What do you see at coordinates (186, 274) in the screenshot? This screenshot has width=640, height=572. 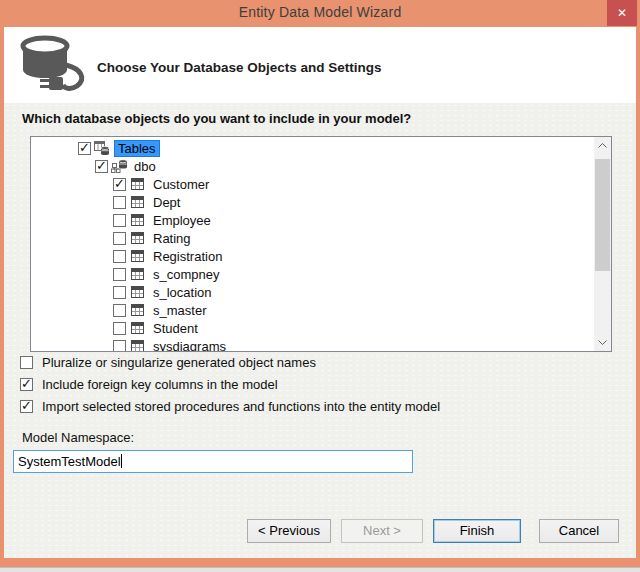 I see `tree-item-label: s_compney` at bounding box center [186, 274].